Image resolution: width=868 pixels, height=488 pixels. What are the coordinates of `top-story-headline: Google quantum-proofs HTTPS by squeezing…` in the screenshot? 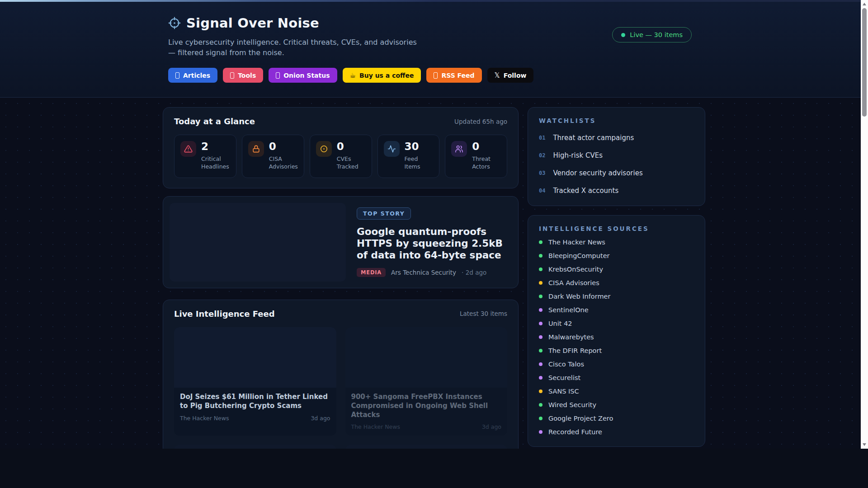 It's located at (433, 244).